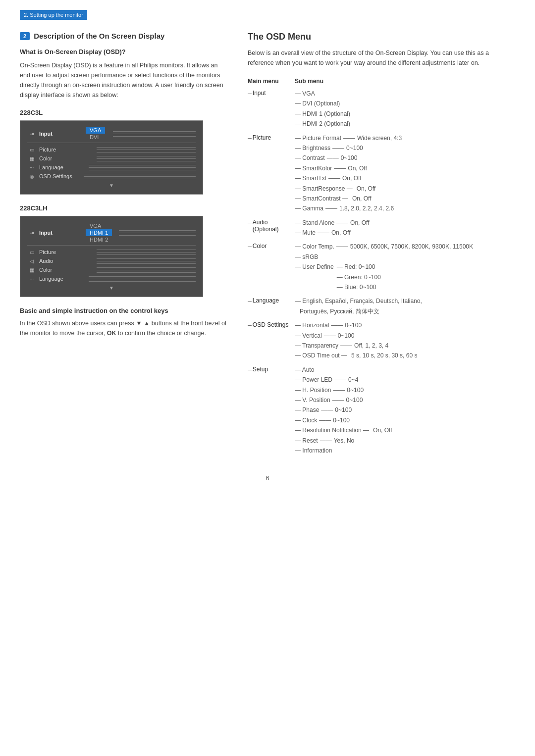  I want to click on sub-resolution-notification-value: On, Off, so click(382, 430).